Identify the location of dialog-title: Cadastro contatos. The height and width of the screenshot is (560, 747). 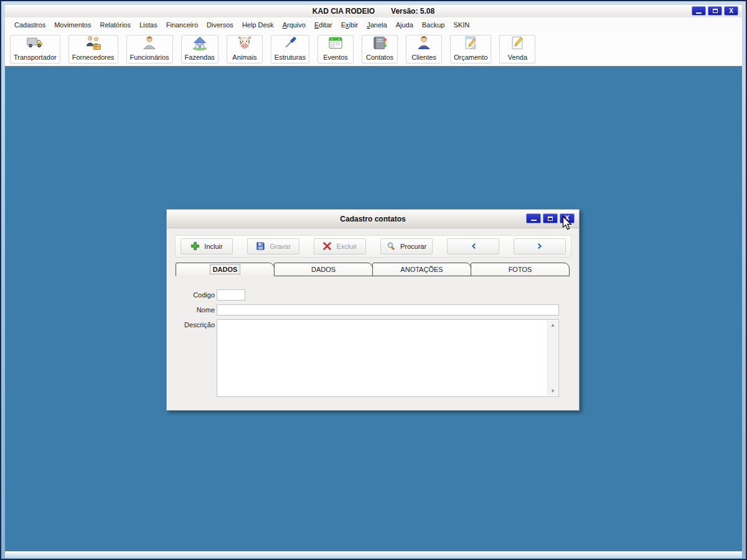
(372, 219).